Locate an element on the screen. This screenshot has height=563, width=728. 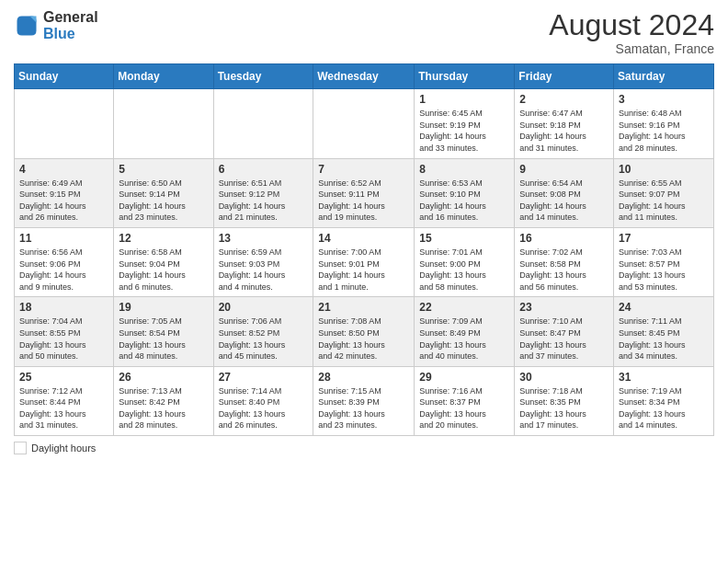
logo-general-text: General is located at coordinates (71, 17).